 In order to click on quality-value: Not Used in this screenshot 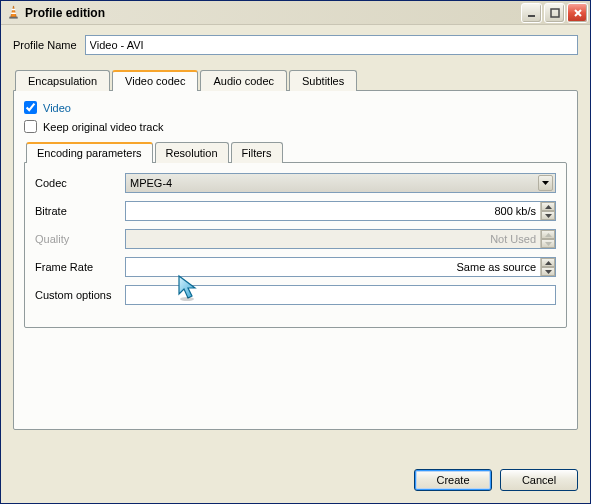, I will do `click(335, 239)`.